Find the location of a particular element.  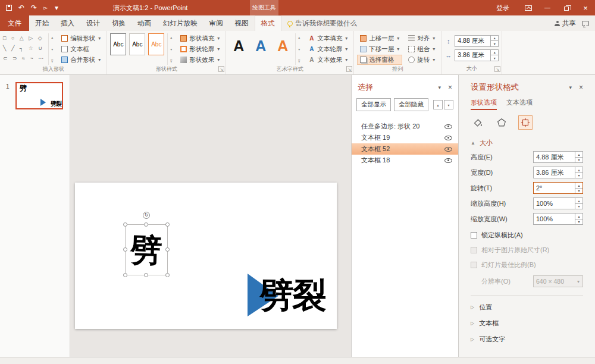

width-input: 3.86 厘米 ▴▾ is located at coordinates (558, 172).